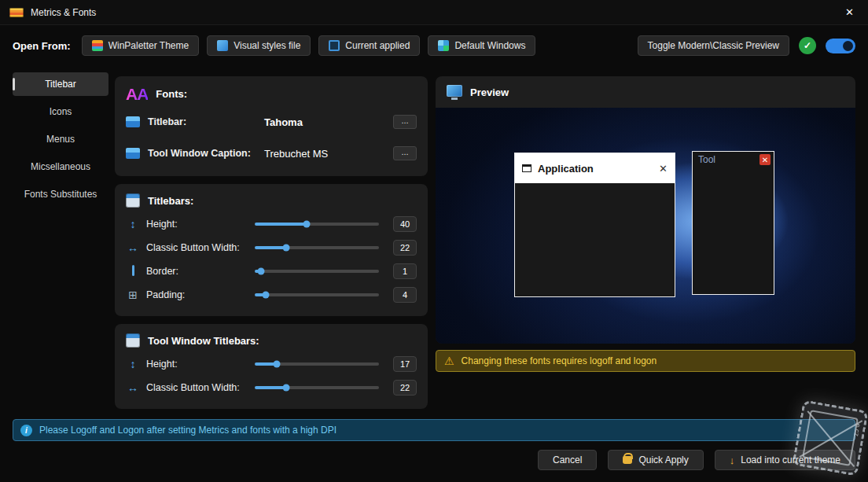 The width and height of the screenshot is (868, 482). Describe the element at coordinates (63, 13) in the screenshot. I see `window-title: Metrics & Fonts` at that location.